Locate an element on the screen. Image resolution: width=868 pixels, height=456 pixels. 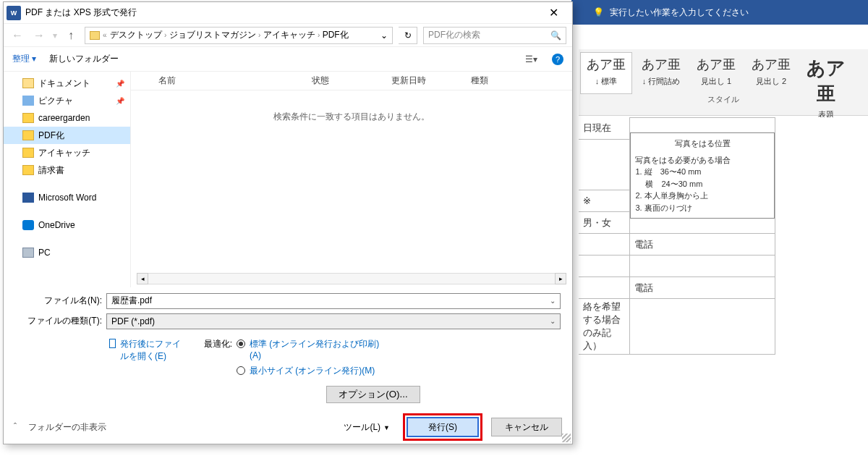
opt-standard-label: 標準 (オンライン発行および印刷)(A) is located at coordinates (315, 350).